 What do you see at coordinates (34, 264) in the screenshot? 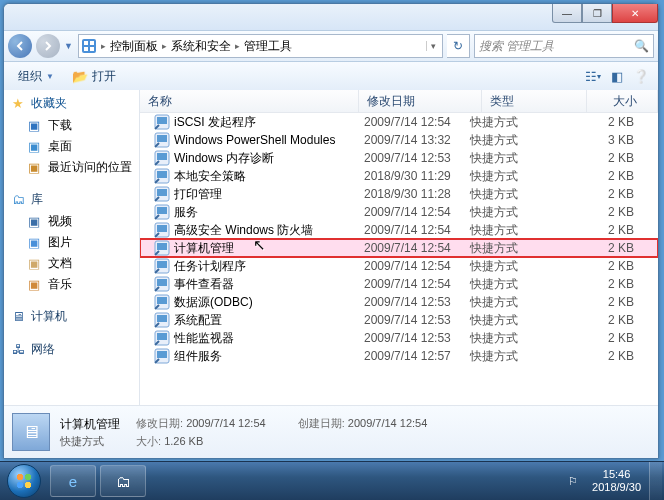
I see `documents-icon: ▣` at bounding box center [34, 264].